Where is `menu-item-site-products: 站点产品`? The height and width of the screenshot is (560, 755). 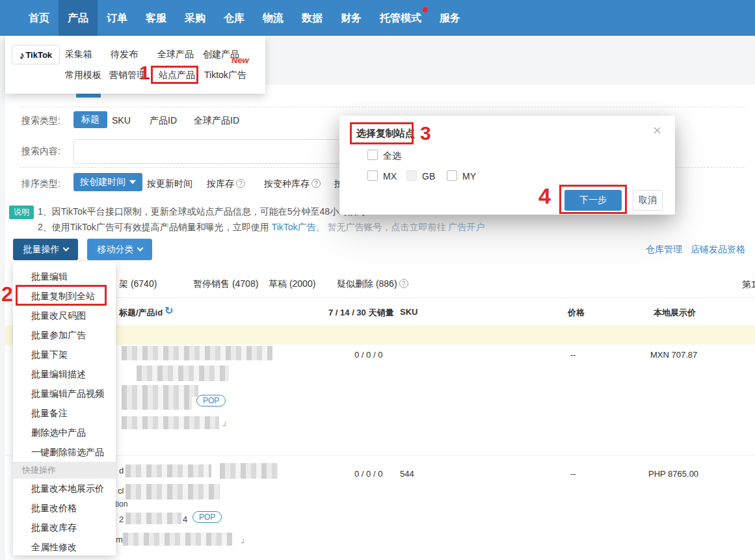 menu-item-site-products: 站点产品 is located at coordinates (177, 75).